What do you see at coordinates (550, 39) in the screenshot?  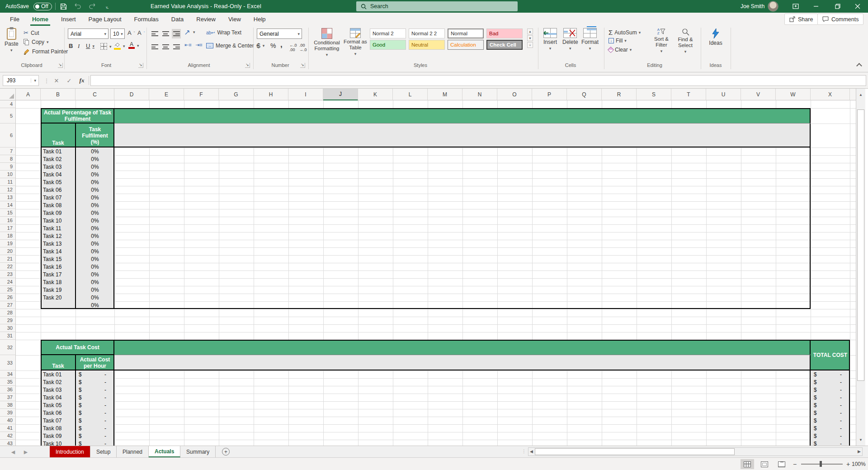 I see `insert-cells-button: Insert▾` at bounding box center [550, 39].